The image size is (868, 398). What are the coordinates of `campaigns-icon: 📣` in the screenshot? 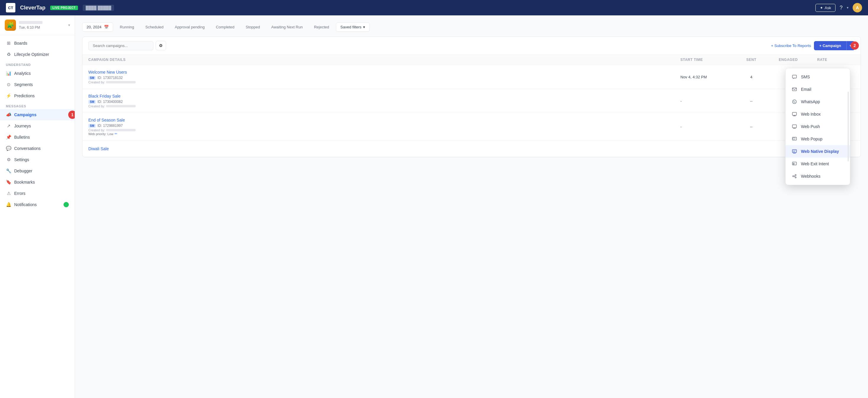 It's located at (9, 115).